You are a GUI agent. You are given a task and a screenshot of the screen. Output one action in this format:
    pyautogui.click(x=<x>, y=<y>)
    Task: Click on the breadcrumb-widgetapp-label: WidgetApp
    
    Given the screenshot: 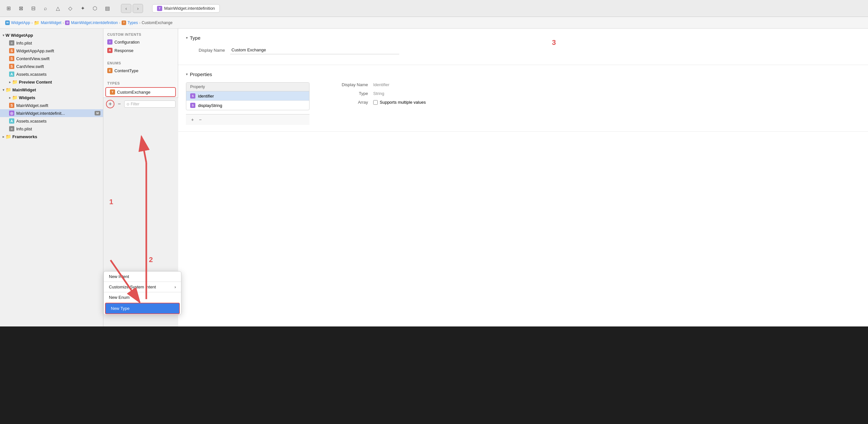 What is the action you would take?
    pyautogui.click(x=21, y=23)
    